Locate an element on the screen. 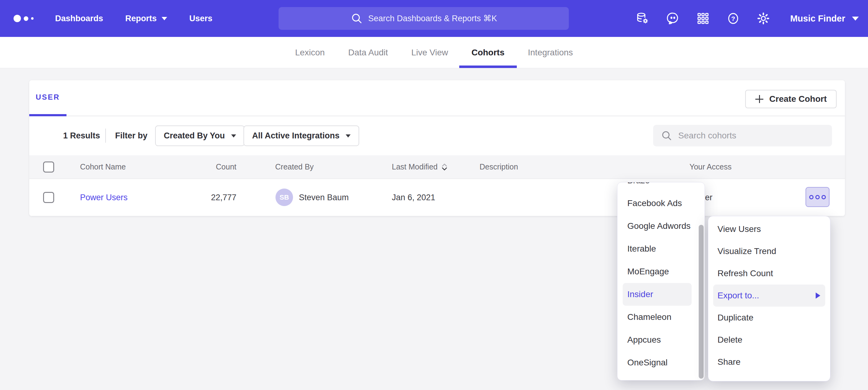 The height and width of the screenshot is (390, 868). tab-lexicon: Lexicon is located at coordinates (310, 53).